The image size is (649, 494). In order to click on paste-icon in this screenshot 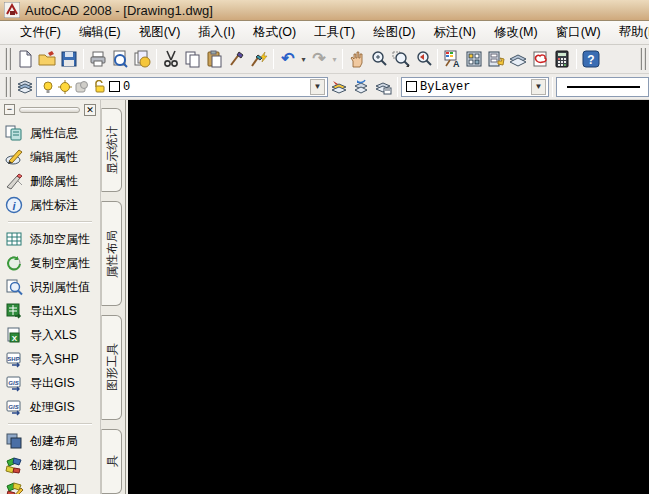, I will do `click(215, 59)`.